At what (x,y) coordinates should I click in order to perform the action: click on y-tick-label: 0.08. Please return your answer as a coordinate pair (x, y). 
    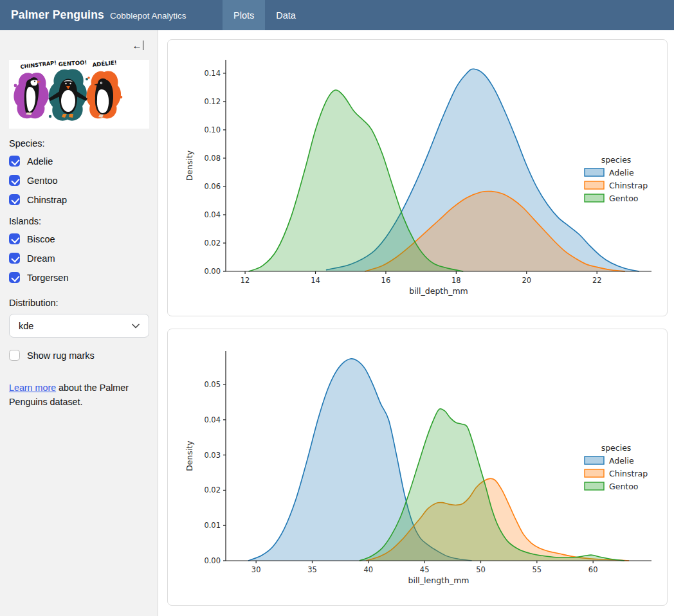
    Looking at the image, I should click on (212, 158).